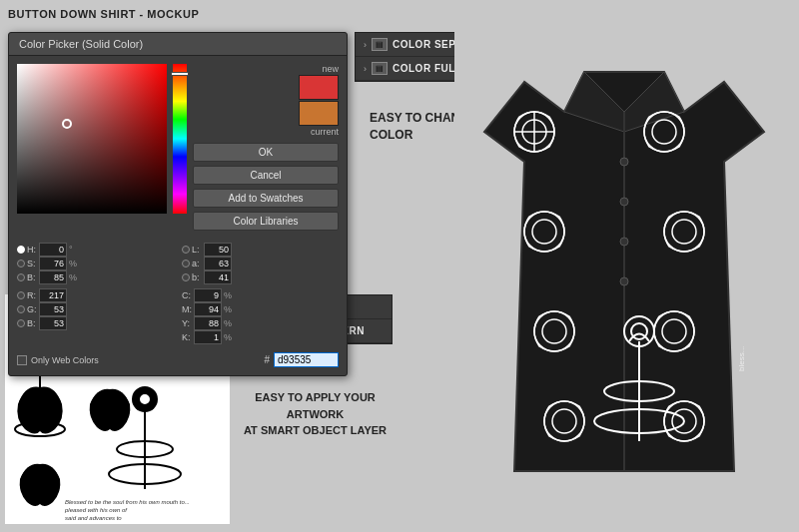 The image size is (799, 532). What do you see at coordinates (21, 309) in the screenshot?
I see `g-radio` at bounding box center [21, 309].